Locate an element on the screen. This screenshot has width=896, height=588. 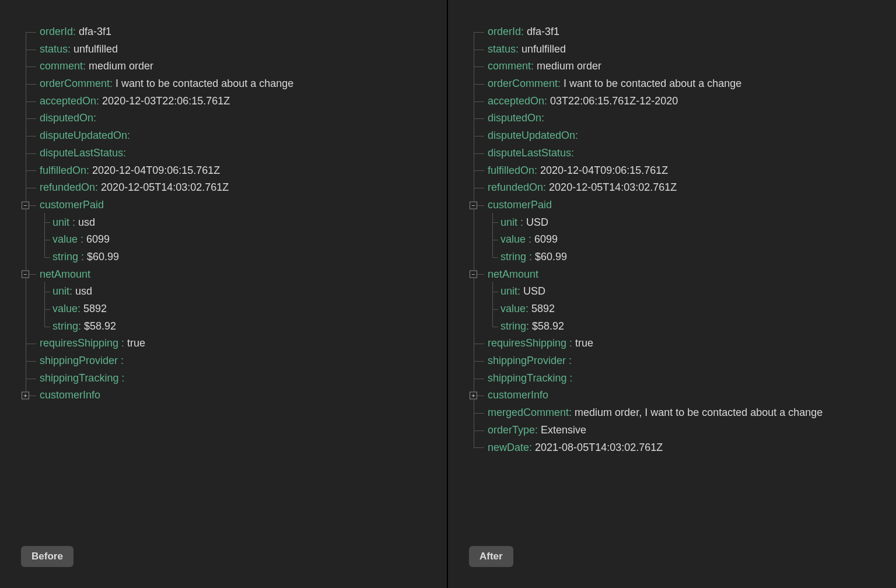
field-key: acceptedOn: is located at coordinates (69, 101).